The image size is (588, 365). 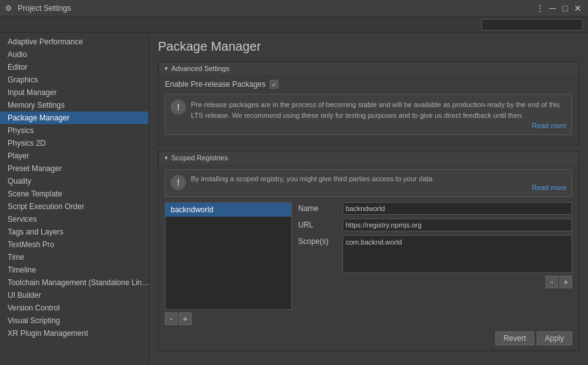 What do you see at coordinates (369, 109) in the screenshot?
I see `advanced-settings-body: Enable Pre-release Packages ! Pre-releas…` at bounding box center [369, 109].